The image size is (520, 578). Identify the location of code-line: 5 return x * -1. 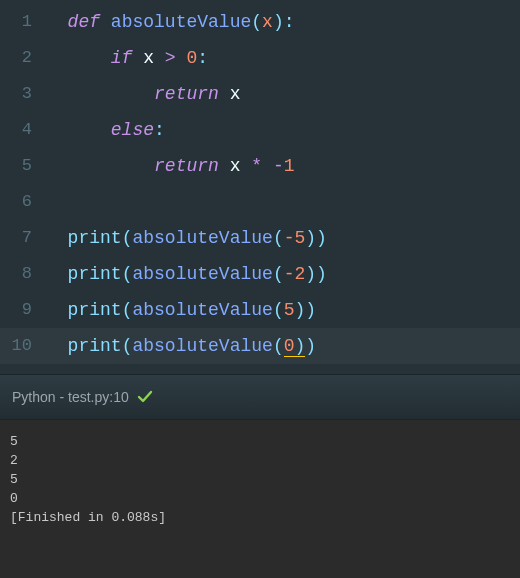
(260, 166).